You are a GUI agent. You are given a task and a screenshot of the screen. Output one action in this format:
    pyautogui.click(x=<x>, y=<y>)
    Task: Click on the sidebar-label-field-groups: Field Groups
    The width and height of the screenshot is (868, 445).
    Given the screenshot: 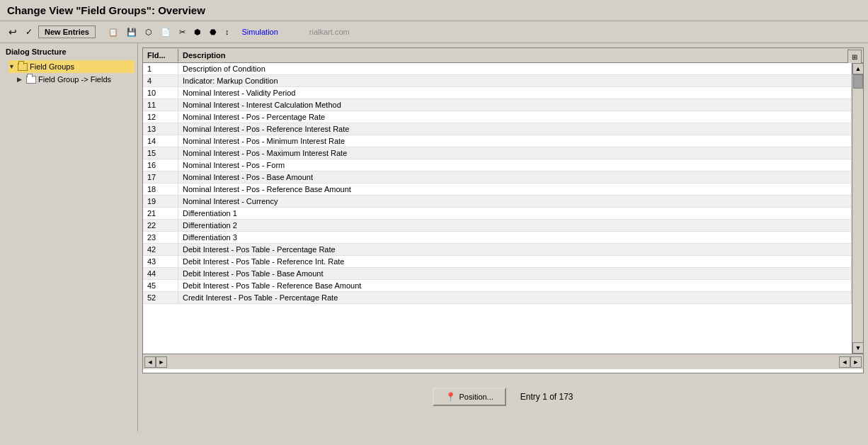 What is the action you would take?
    pyautogui.click(x=52, y=67)
    